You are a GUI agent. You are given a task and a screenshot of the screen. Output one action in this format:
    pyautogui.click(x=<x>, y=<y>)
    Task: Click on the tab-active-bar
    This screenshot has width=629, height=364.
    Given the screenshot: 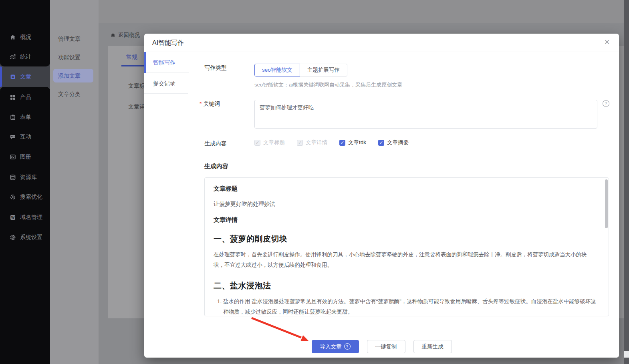 What is the action you would take?
    pyautogui.click(x=145, y=62)
    